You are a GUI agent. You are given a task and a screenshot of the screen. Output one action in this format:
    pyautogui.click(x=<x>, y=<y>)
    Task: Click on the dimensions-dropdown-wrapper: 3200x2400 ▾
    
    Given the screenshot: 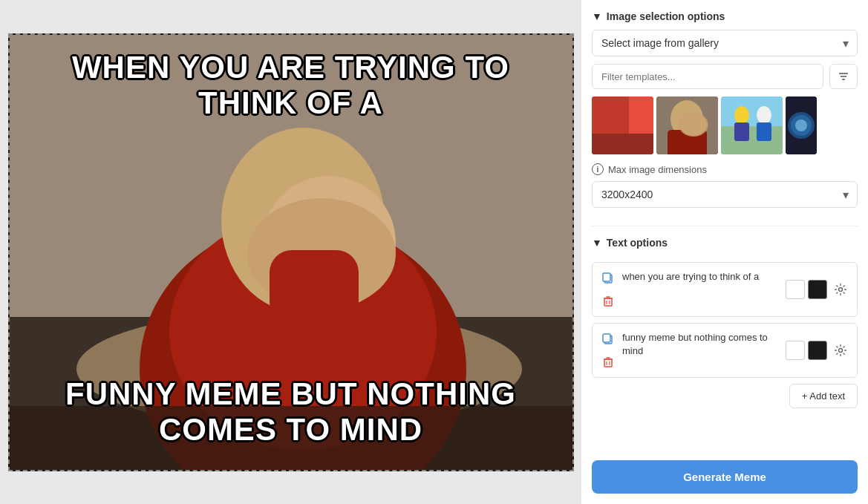 What is the action you would take?
    pyautogui.click(x=725, y=194)
    